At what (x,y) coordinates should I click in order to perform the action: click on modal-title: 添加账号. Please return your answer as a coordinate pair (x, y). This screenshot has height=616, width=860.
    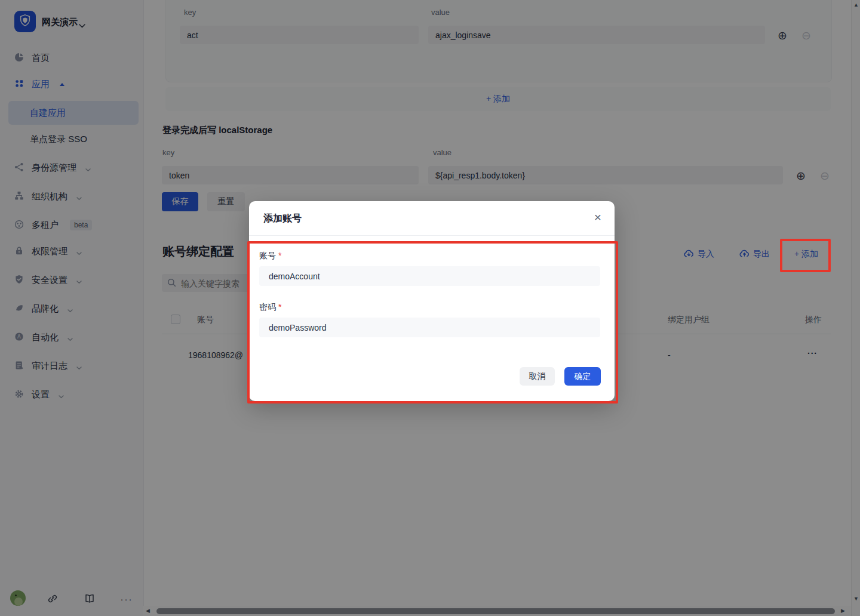
    Looking at the image, I should click on (282, 218).